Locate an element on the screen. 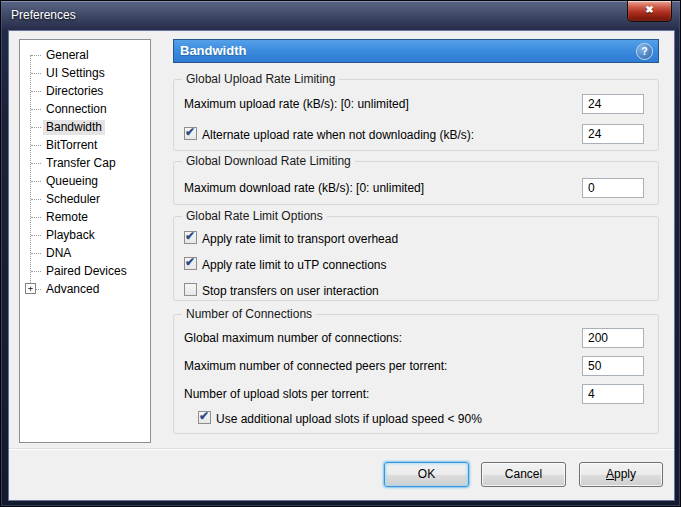  sidebar-item-connection: Connection is located at coordinates (85, 109).